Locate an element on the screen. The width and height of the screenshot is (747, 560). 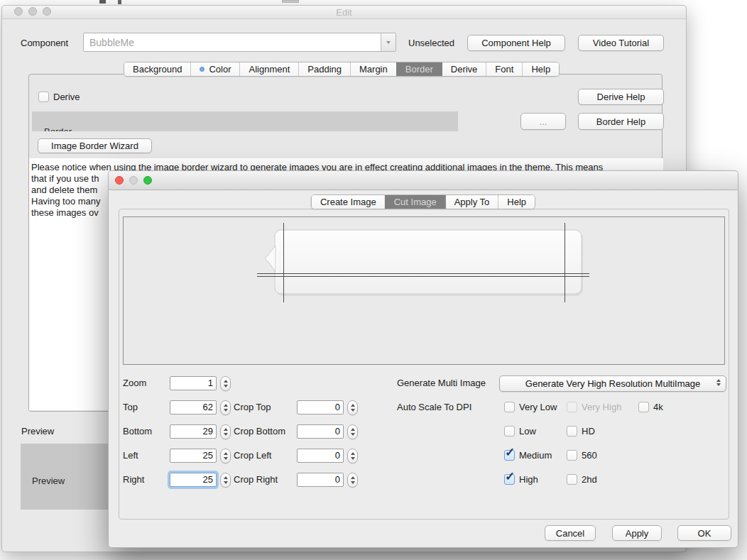
tab-alignment: Alignment is located at coordinates (268, 70).